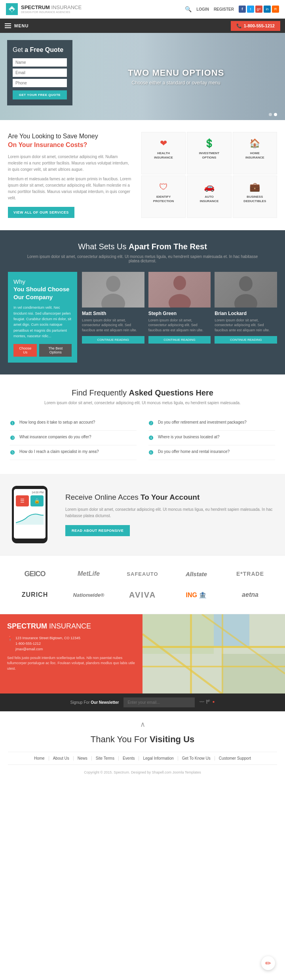 The width and height of the screenshot is (285, 980). What do you see at coordinates (255, 199) in the screenshot?
I see `business-label: BUSINESSDEDUCTIBLES` at bounding box center [255, 199].